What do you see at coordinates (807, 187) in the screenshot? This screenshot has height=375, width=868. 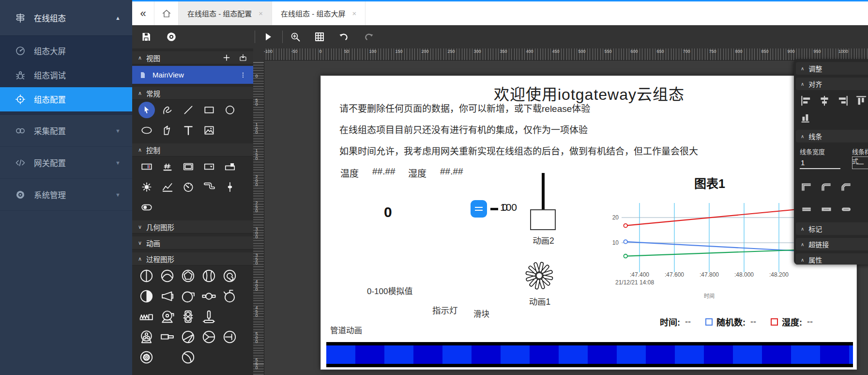 I see `corner-miter-button` at bounding box center [807, 187].